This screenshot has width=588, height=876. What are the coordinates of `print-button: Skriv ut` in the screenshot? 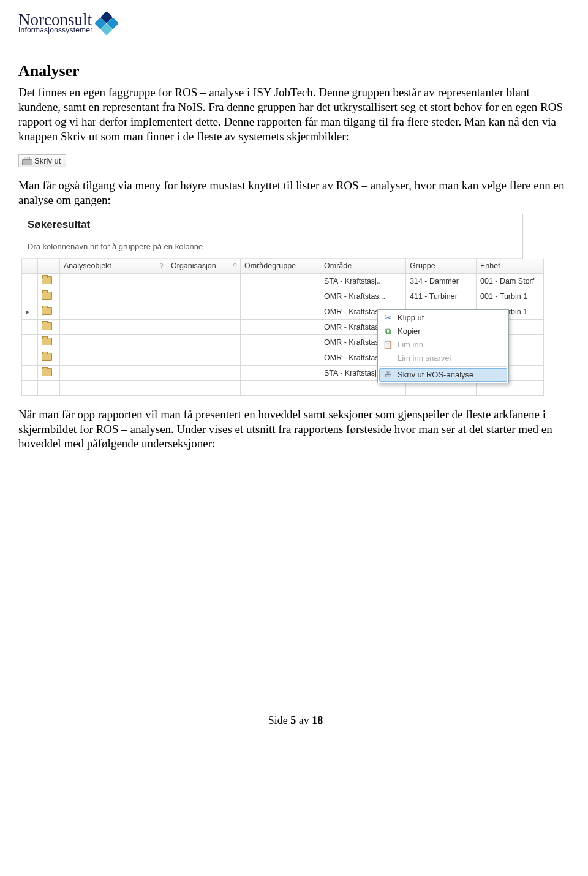 It's located at (42, 160).